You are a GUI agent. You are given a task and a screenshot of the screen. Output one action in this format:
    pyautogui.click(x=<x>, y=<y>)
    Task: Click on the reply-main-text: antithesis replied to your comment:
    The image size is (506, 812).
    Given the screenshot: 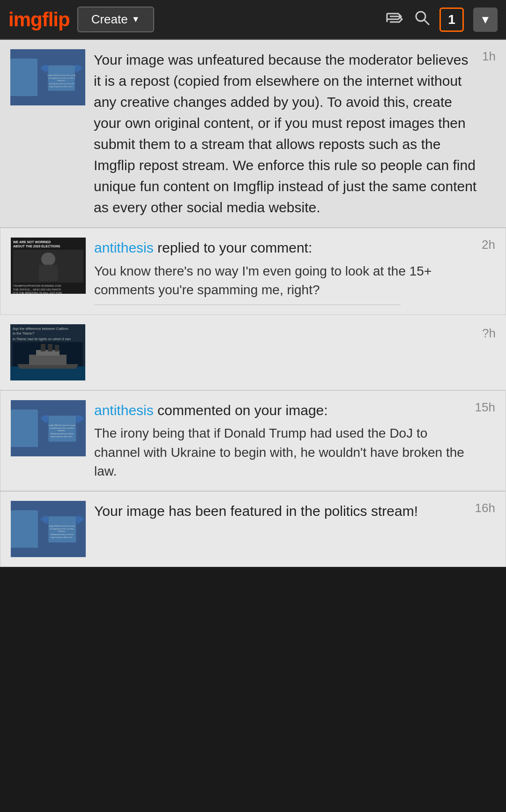 What is the action you would take?
    pyautogui.click(x=286, y=248)
    